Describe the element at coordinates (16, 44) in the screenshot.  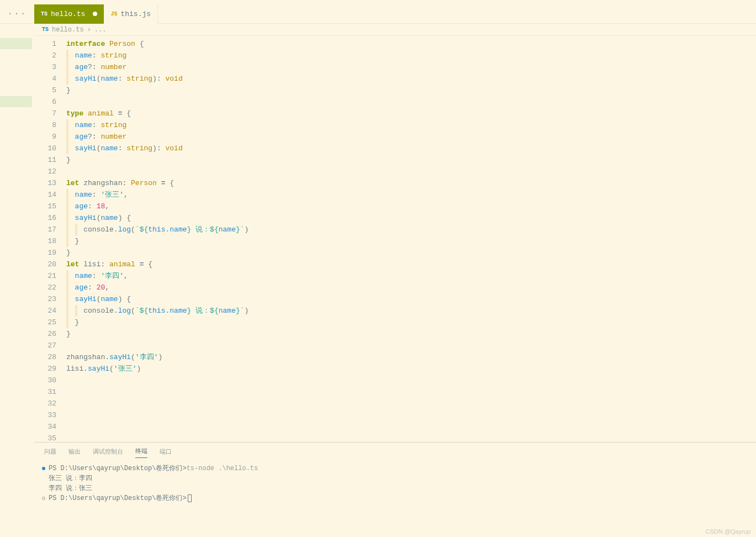
I see `diff-gutter-highlight` at that location.